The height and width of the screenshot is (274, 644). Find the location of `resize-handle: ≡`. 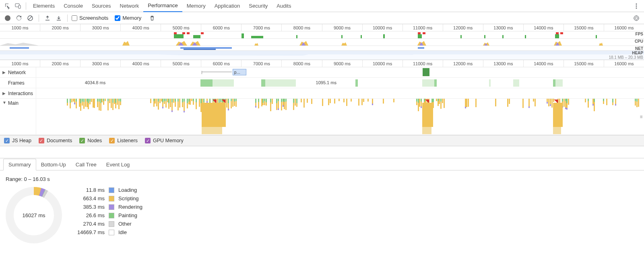

resize-handle: ≡ is located at coordinates (641, 117).